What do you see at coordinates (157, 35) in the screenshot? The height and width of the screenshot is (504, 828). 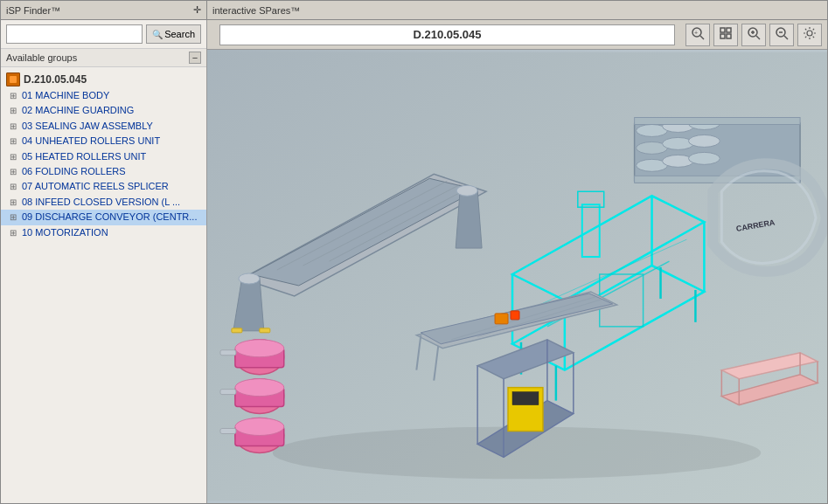 I see `search-icon: 🔍` at bounding box center [157, 35].